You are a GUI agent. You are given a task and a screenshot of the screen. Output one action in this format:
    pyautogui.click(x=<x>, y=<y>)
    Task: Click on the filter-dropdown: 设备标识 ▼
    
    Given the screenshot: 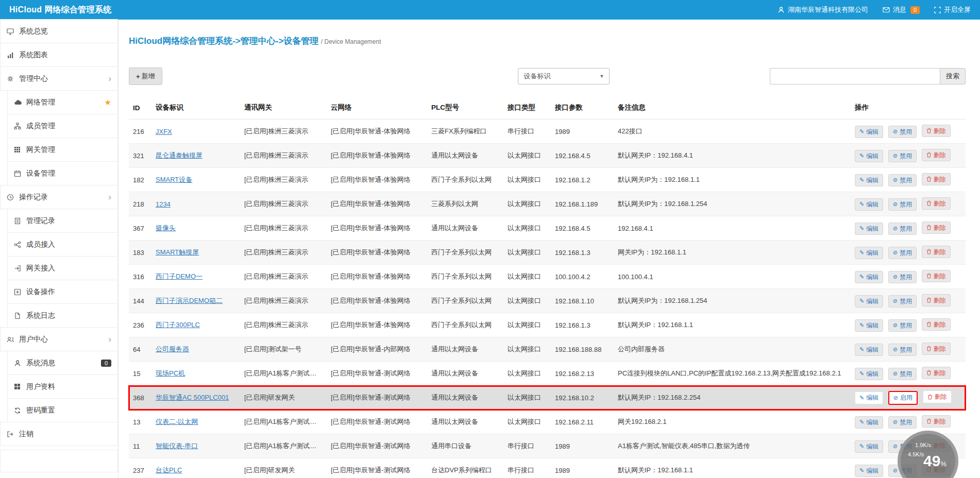 What is the action you would take?
    pyautogui.click(x=564, y=76)
    